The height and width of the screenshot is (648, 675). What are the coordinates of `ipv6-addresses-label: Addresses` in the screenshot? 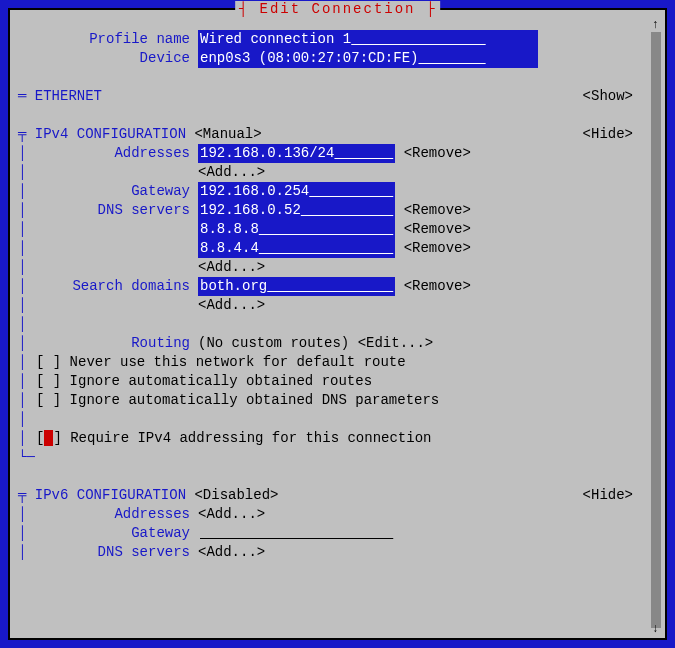 It's located at (117, 514).